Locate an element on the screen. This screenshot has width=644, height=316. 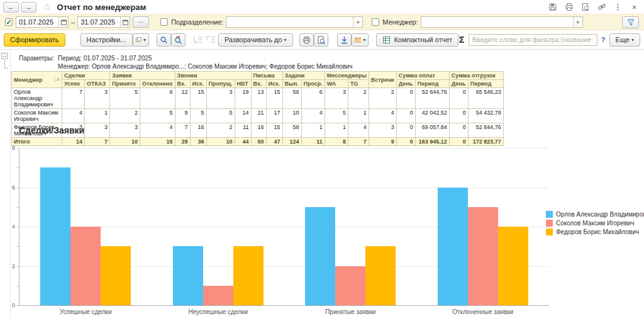
table-cell: 42 042,52 is located at coordinates (432, 116).